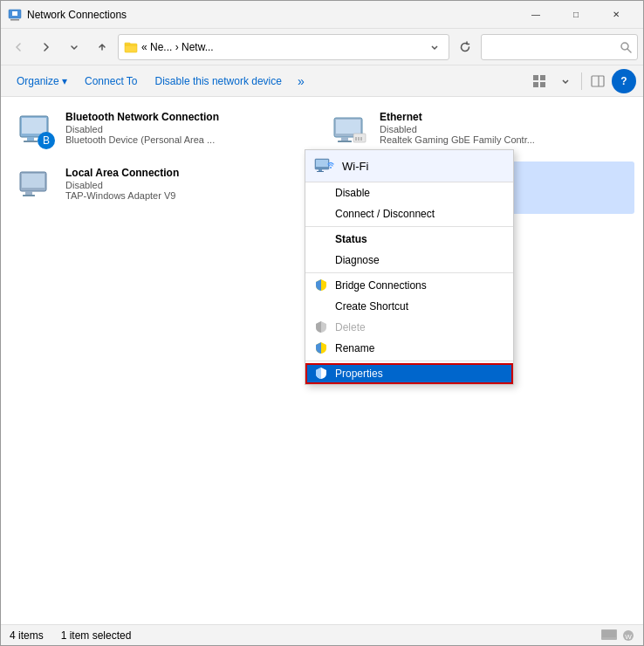 This screenshot has width=644, height=646. What do you see at coordinates (581, 81) in the screenshot?
I see `view-buttons: ?` at bounding box center [581, 81].